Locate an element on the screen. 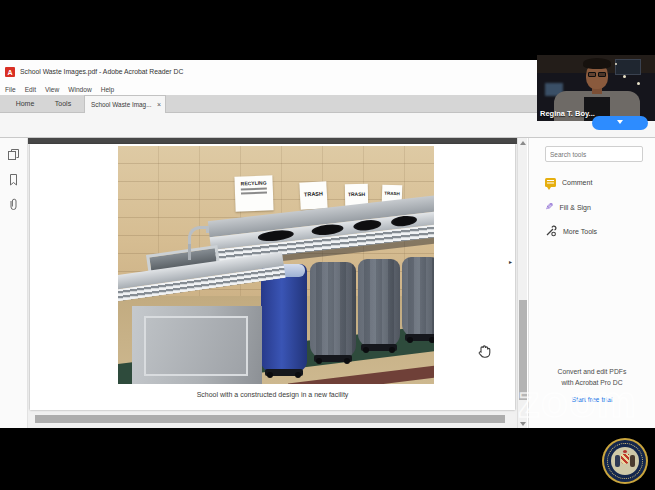  panel-item-more-tools: More Tools is located at coordinates (597, 231).